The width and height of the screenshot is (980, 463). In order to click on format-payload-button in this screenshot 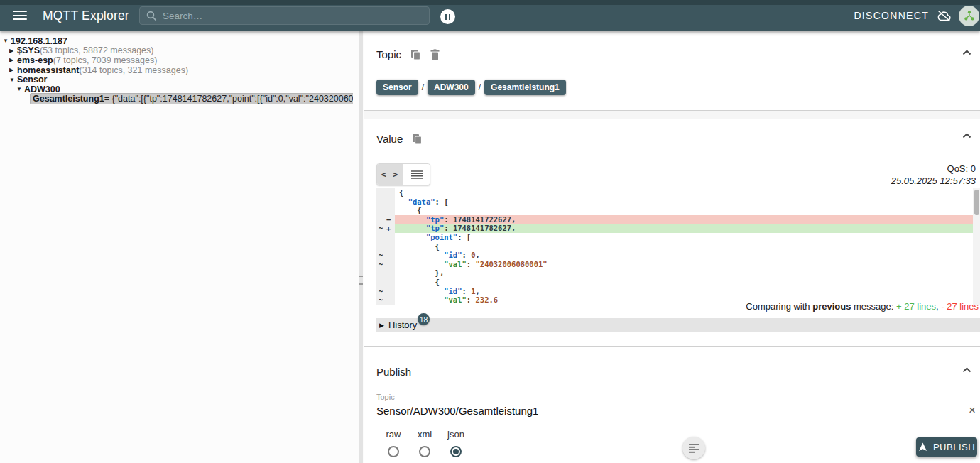, I will do `click(694, 448)`.